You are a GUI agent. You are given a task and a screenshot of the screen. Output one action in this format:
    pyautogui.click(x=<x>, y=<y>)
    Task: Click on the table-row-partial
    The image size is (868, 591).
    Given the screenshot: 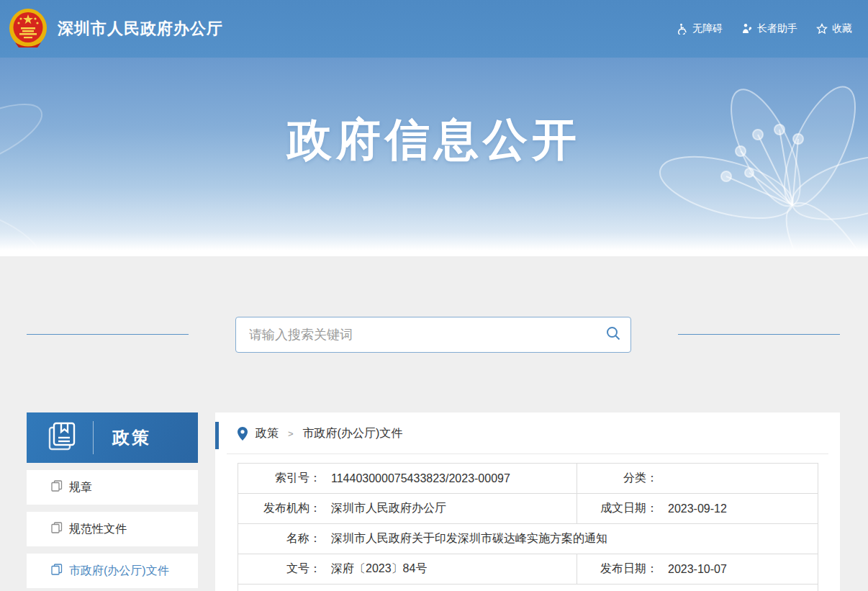 What is the action you would take?
    pyautogui.click(x=528, y=587)
    